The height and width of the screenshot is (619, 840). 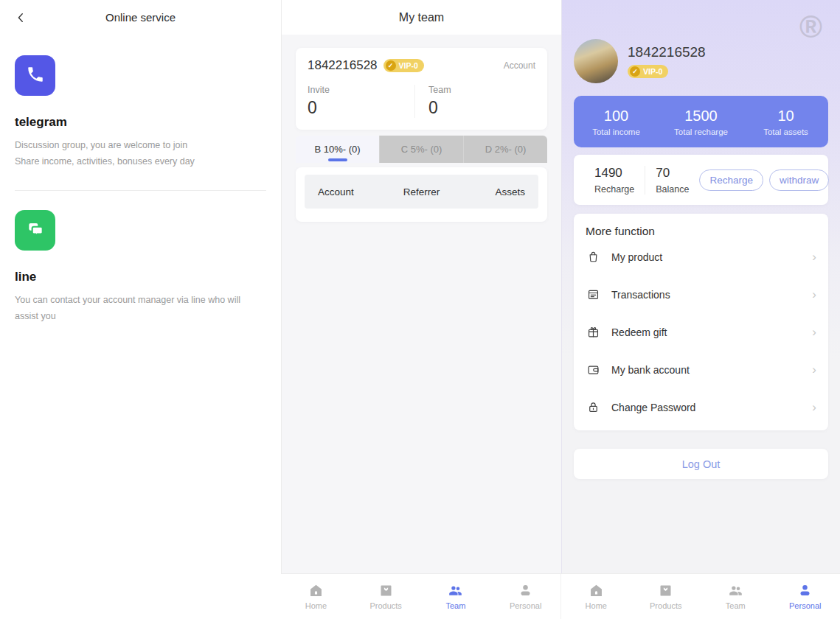 I want to click on team-stat: Team 0, so click(x=475, y=102).